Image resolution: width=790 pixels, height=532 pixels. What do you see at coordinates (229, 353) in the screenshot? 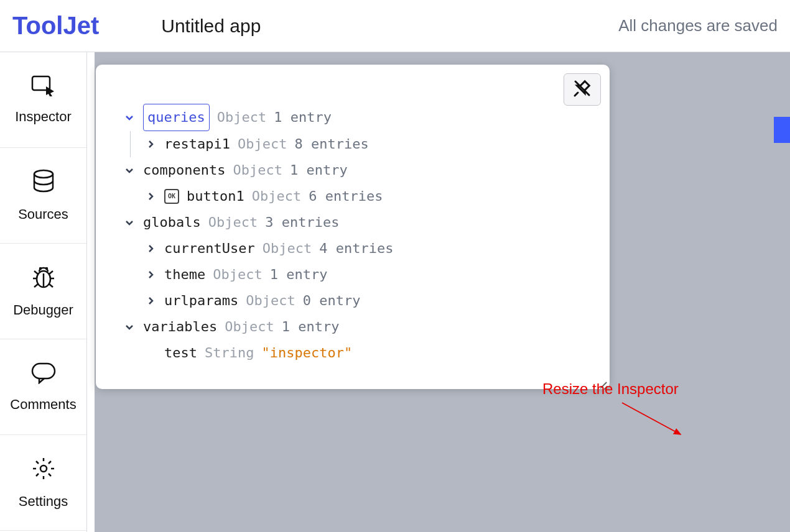
I see `type-label: String` at bounding box center [229, 353].